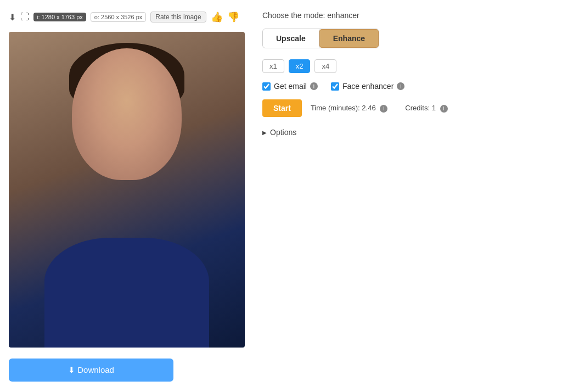 This screenshot has height=392, width=562. What do you see at coordinates (314, 86) in the screenshot?
I see `get-email-info-icon: i` at bounding box center [314, 86].